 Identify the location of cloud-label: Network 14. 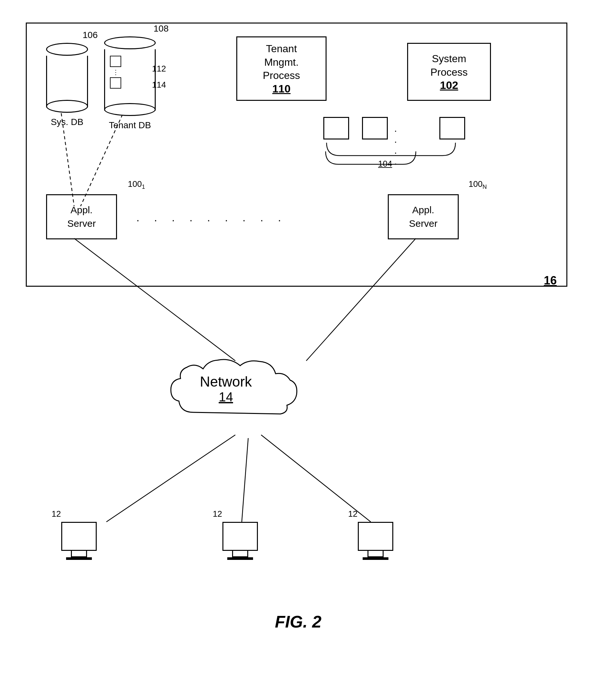
(226, 389).